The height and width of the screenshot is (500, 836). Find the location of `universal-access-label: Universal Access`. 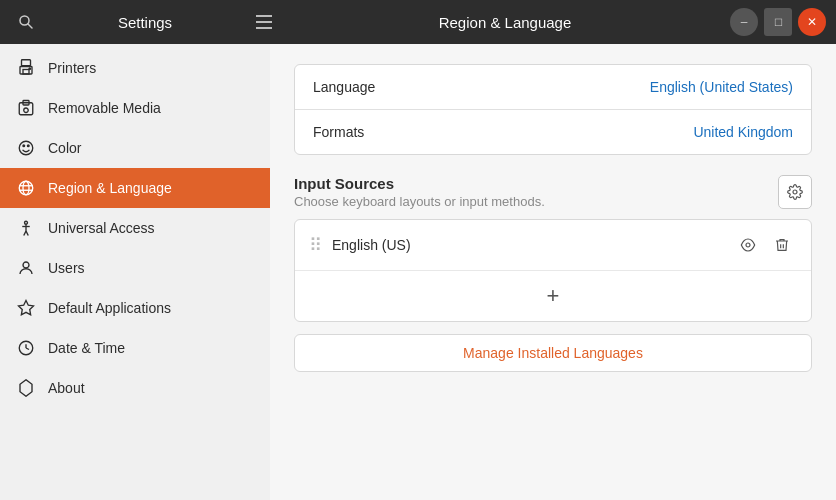

universal-access-label: Universal Access is located at coordinates (102, 228).